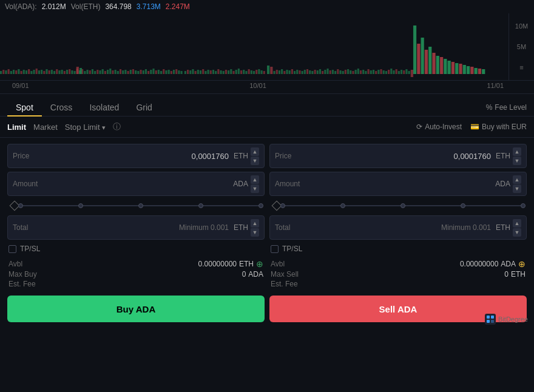 The width and height of the screenshot is (534, 392). Describe the element at coordinates (21, 86) in the screenshot. I see `date-1: 09/01` at that location.